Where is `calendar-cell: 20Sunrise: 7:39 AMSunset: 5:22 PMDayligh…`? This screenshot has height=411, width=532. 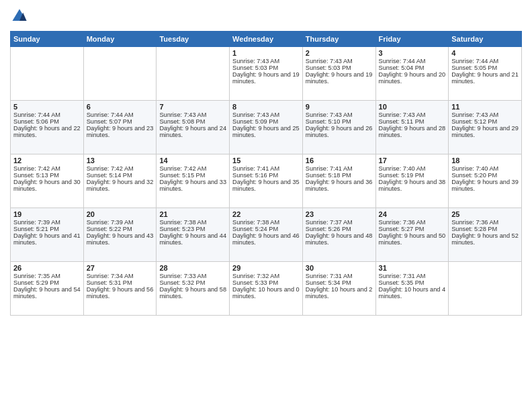 calendar-cell: 20Sunrise: 7:39 AMSunset: 5:22 PMDayligh… is located at coordinates (120, 235).